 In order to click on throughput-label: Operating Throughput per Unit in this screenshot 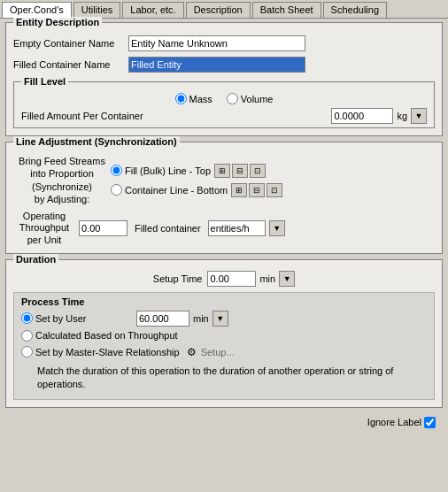, I will do `click(44, 228)`.